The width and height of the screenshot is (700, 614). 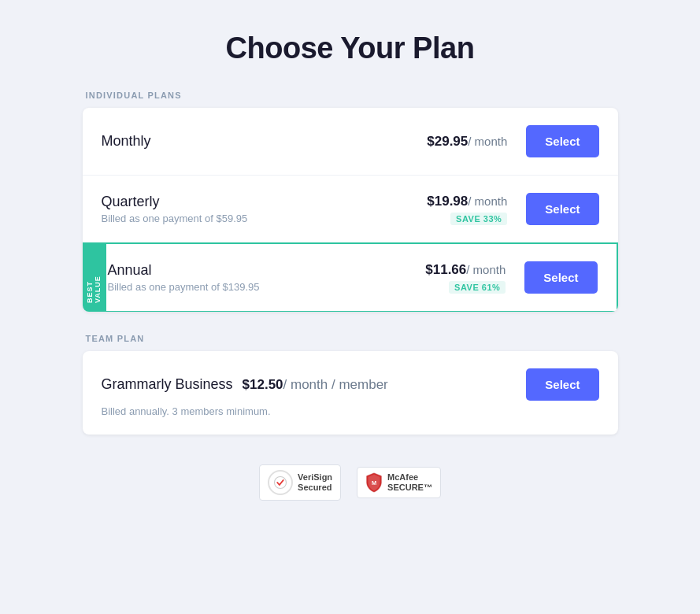 What do you see at coordinates (242, 219) in the screenshot?
I see `plan-quarterly-billing-note: Billed as one payment of $59.95` at bounding box center [242, 219].